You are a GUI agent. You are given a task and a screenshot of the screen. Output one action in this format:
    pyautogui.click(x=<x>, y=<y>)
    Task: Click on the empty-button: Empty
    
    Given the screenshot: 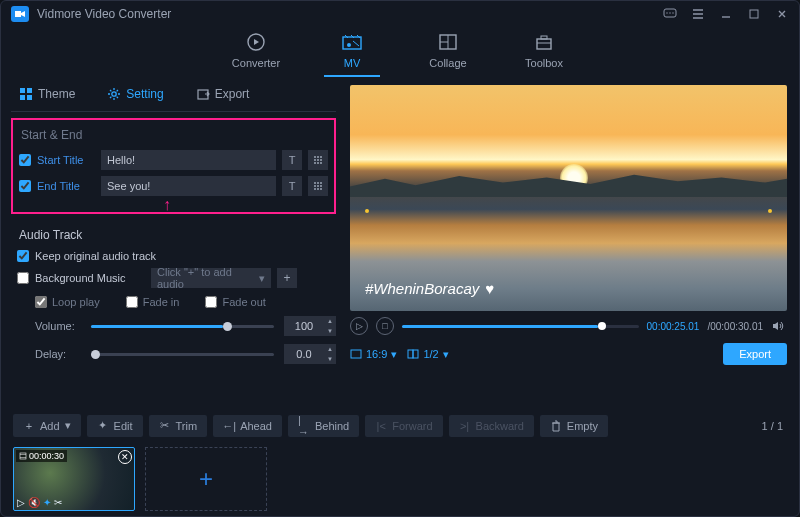 What is the action you would take?
    pyautogui.click(x=574, y=426)
    